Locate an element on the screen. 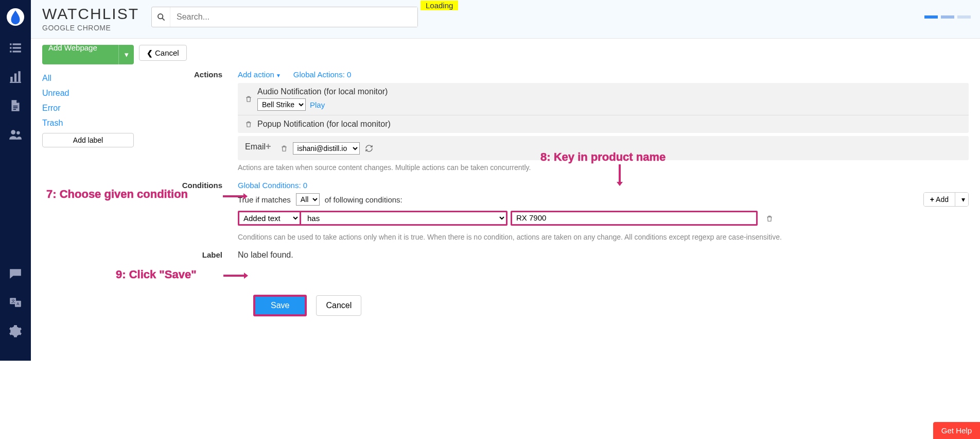 The image size is (980, 439). audio-sound-select: Bell Strike is located at coordinates (282, 105).